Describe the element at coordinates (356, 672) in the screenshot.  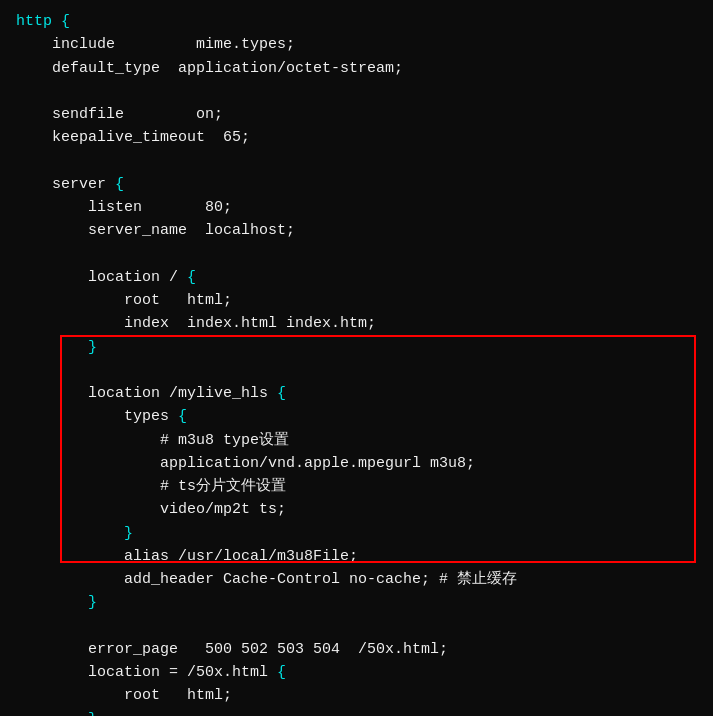
I see `code-line: location = /50x.html {` at that location.